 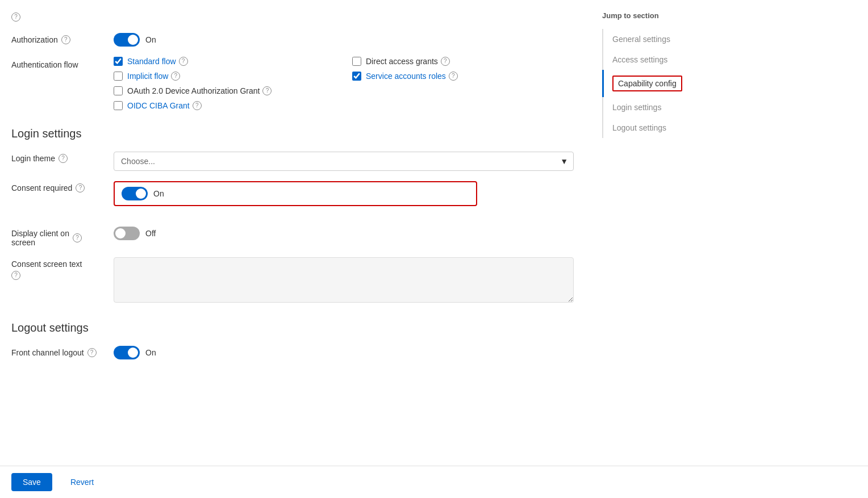 What do you see at coordinates (357, 76) in the screenshot?
I see `service-accounts-checkbox` at bounding box center [357, 76].